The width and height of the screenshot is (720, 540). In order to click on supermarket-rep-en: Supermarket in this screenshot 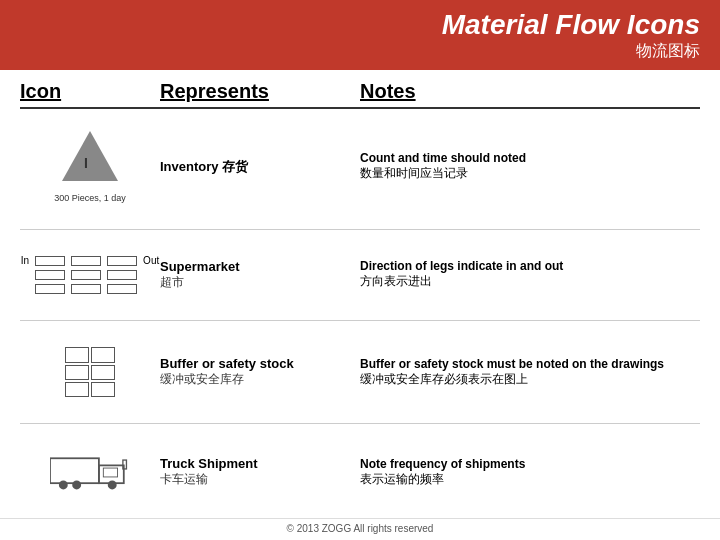, I will do `click(255, 266)`.